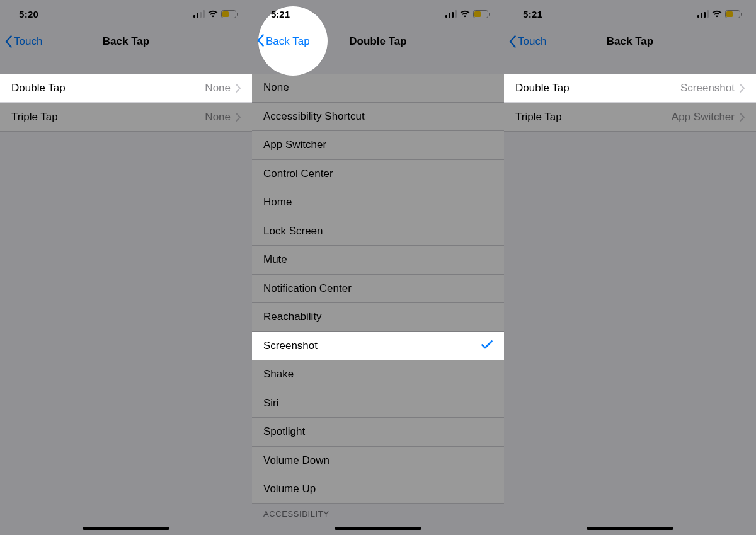  I want to click on option-spotlight: Spotlight, so click(378, 432).